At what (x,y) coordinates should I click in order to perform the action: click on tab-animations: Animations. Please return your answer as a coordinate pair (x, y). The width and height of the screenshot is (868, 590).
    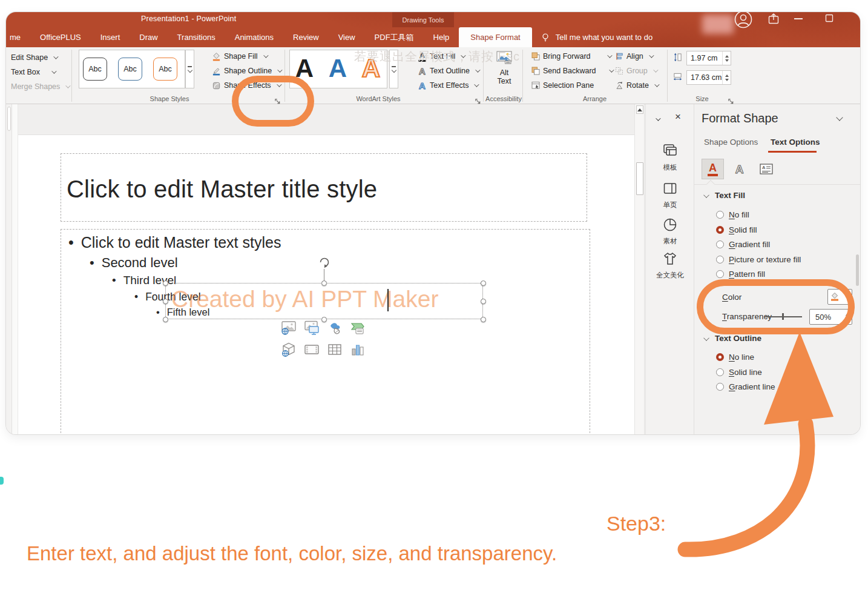
    Looking at the image, I should click on (254, 38).